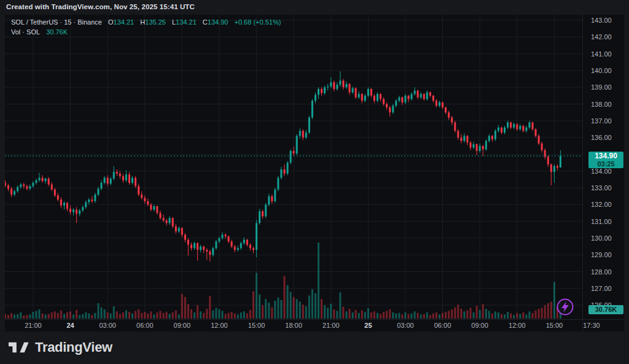  What do you see at coordinates (314, 7) in the screenshot?
I see `snapshot-header: Created with TradingView.com, Nov 25, 20…` at bounding box center [314, 7].